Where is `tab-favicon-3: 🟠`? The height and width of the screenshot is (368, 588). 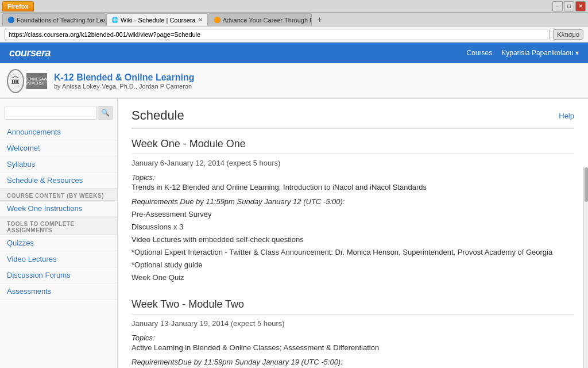 tab-favicon-3: 🟠 is located at coordinates (217, 20).